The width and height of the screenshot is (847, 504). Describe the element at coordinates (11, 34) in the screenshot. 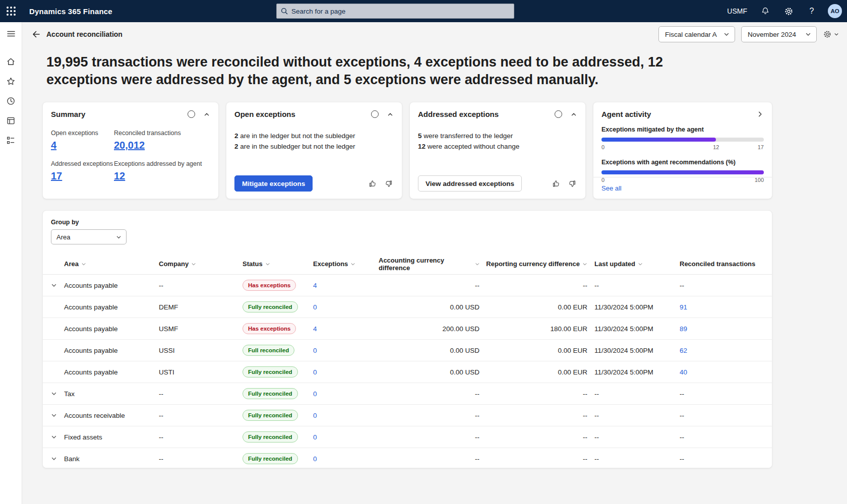

I see `menu-hamburger-icon` at that location.